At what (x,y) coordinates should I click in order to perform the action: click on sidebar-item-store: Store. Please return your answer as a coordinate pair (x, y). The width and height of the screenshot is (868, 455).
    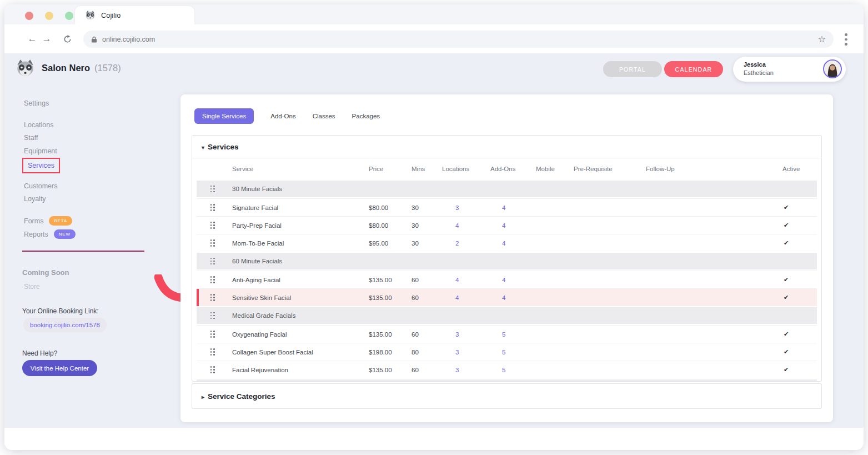
    Looking at the image, I should click on (32, 287).